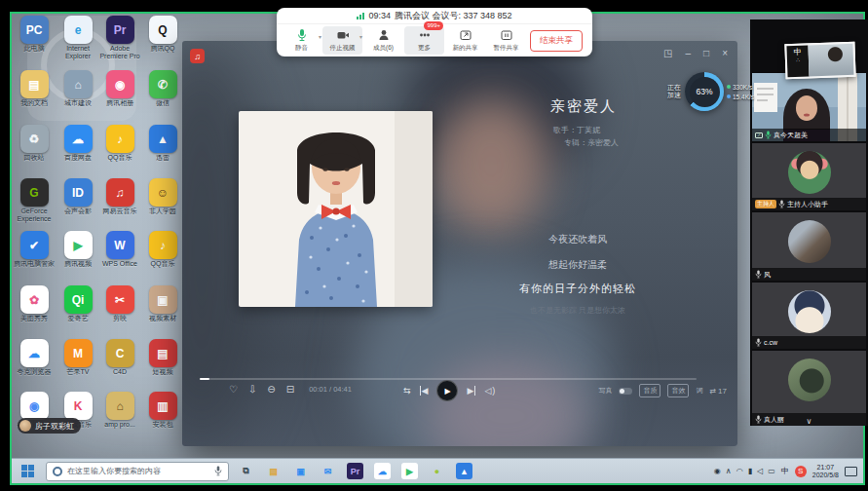  What do you see at coordinates (163, 304) in the screenshot?
I see `desktop-icon-video-file: ▣视频素材` at bounding box center [163, 304].